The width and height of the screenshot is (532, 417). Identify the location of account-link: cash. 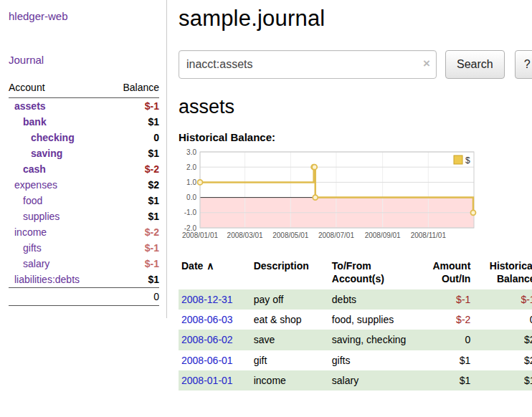
(34, 169).